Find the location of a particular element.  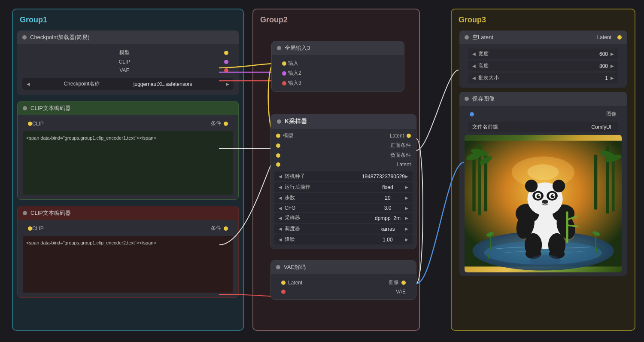

scheduler-param: ◀ 调度器 karras ▶ is located at coordinates (343, 229).